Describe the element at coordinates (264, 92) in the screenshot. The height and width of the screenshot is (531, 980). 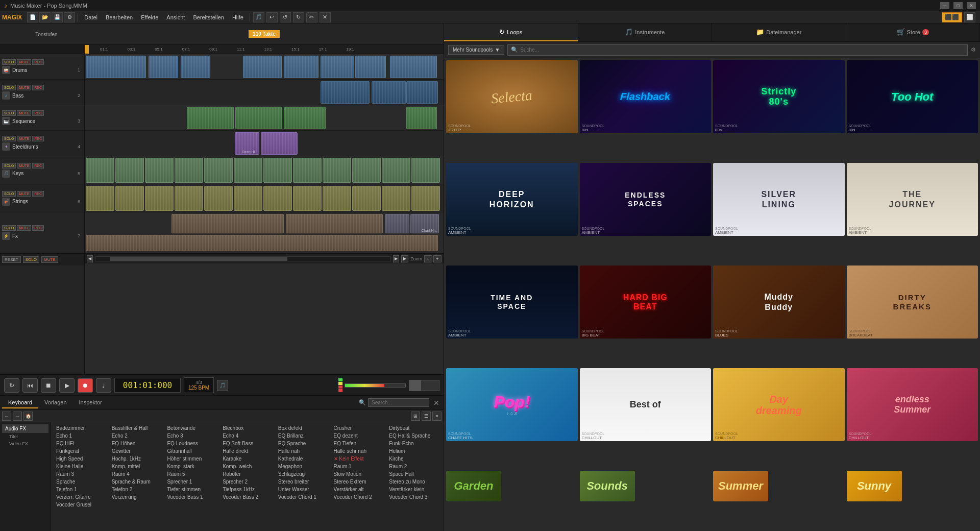
I see `track-row-bass` at that location.